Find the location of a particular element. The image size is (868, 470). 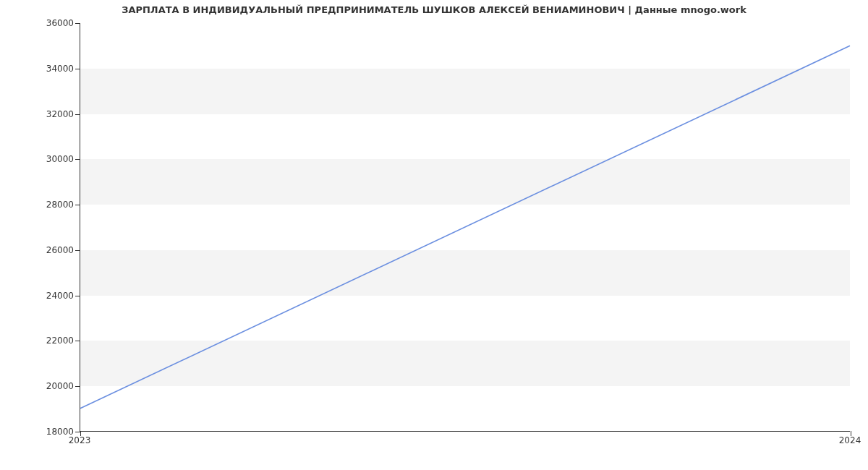

y-tick-label: 24000 is located at coordinates (41, 296).